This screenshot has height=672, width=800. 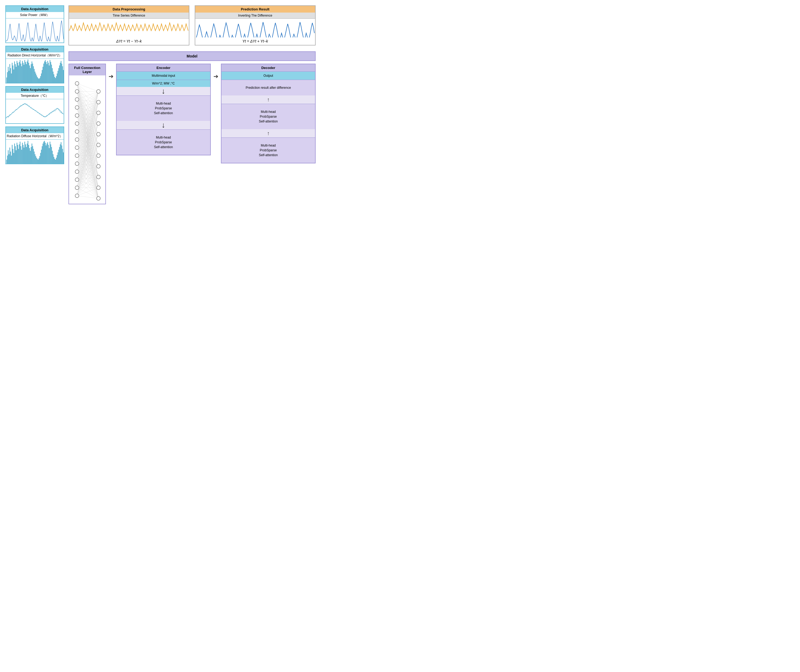 What do you see at coordinates (35, 15) in the screenshot?
I see `da-subtitle-1: Solar Power（MW）` at bounding box center [35, 15].